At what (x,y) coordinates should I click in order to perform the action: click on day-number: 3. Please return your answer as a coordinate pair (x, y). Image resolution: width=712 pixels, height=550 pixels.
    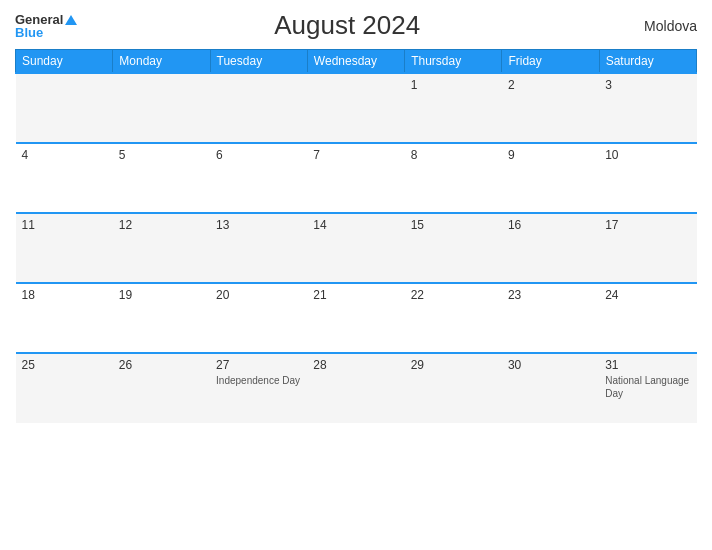
    Looking at the image, I should click on (648, 85).